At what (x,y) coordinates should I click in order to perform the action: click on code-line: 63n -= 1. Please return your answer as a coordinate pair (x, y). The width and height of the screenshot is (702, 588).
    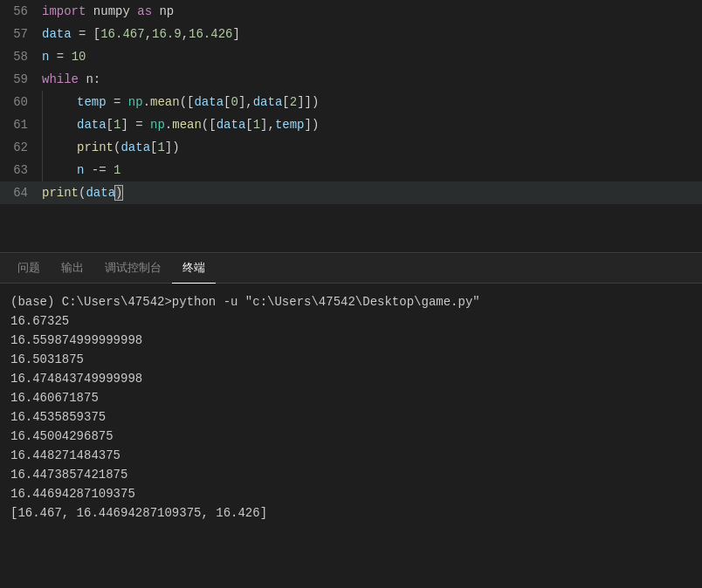
    Looking at the image, I should click on (351, 170).